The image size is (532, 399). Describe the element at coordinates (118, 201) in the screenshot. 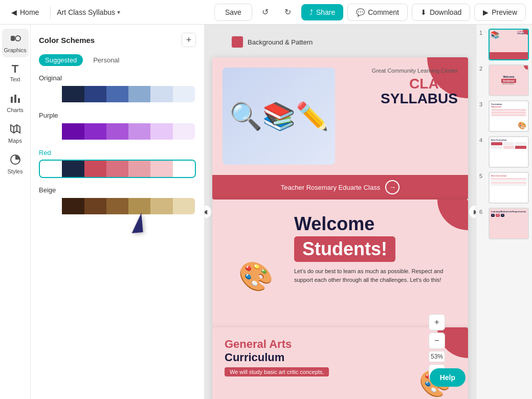

I see `scheme-beige: Beige` at that location.